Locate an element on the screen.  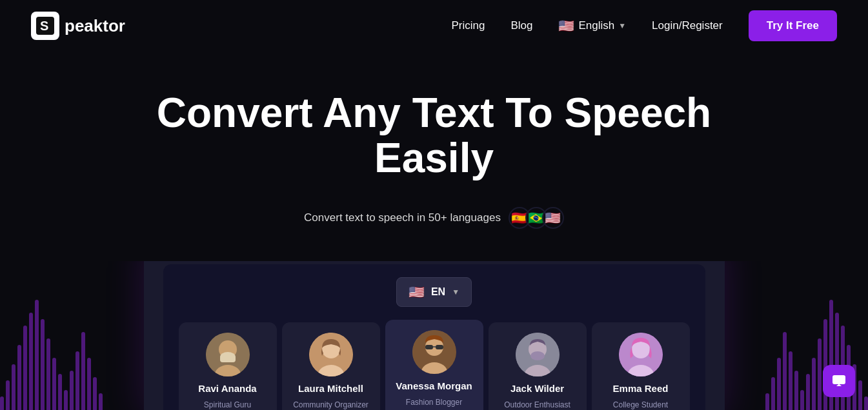
voice-name-emma: Emma Reed is located at coordinates (641, 388).